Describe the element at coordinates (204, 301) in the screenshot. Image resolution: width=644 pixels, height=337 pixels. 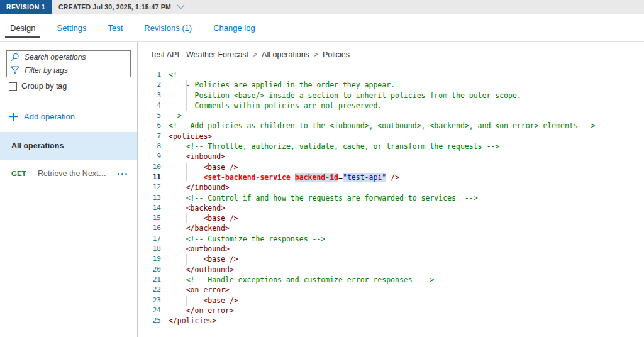
I see `code-text: <base />` at that location.